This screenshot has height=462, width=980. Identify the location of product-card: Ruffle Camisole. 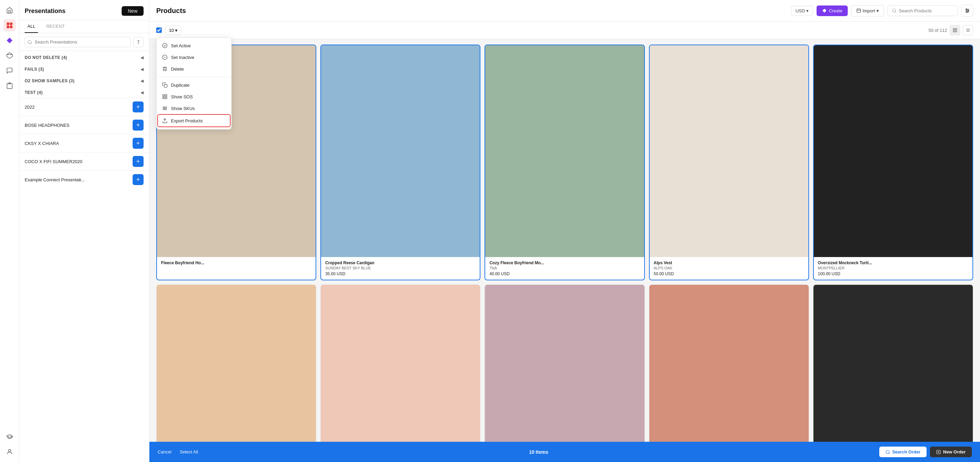
(729, 363).